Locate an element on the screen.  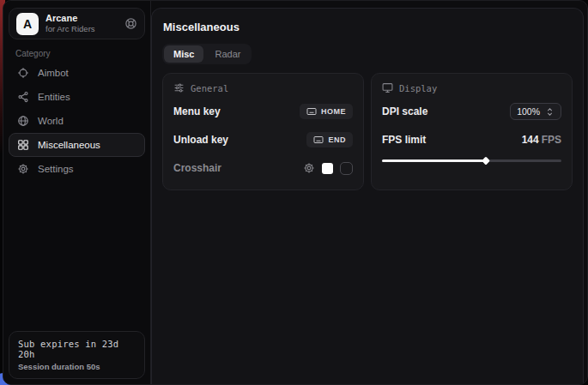
crosshair-row: Crosshair is located at coordinates (263, 168).